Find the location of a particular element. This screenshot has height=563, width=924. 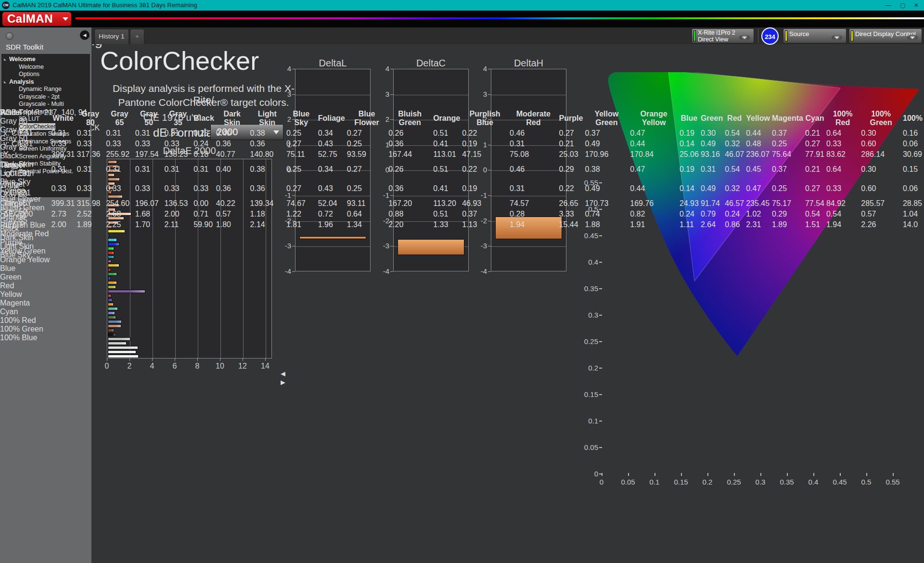

table-cell: 30.69 is located at coordinates (912, 154).